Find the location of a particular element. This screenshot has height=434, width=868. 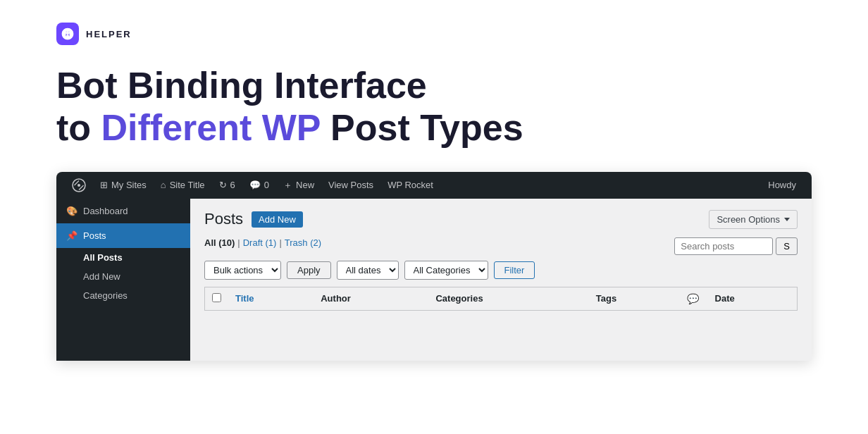

page-title-area: Posts Add New is located at coordinates (254, 219).